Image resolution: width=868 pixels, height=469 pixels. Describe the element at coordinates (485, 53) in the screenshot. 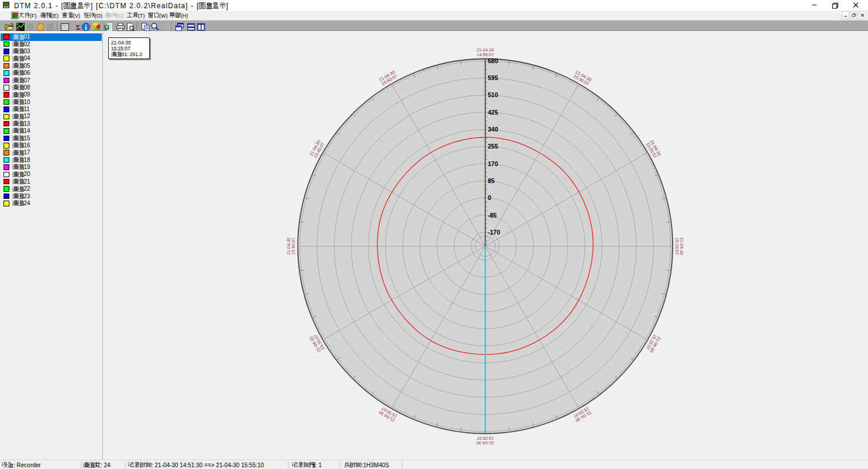

I see `svg-text: 21-04-3014:55:07` at that location.